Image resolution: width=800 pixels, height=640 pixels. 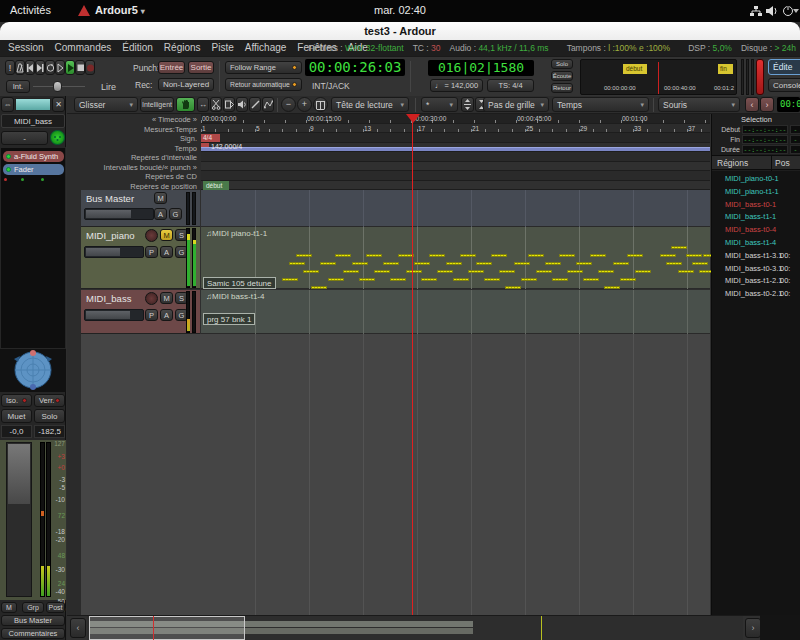 I want to click on record-enable-button, so click(x=152, y=298).